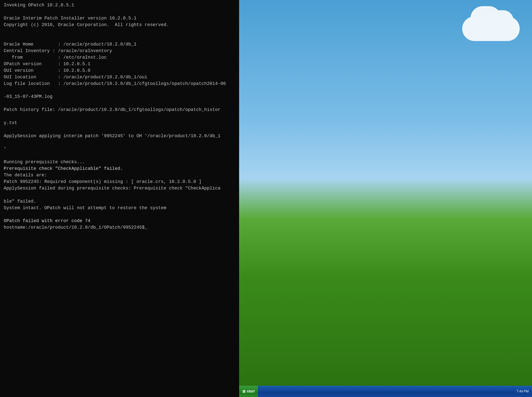  I want to click on start-label: start, so click(251, 391).